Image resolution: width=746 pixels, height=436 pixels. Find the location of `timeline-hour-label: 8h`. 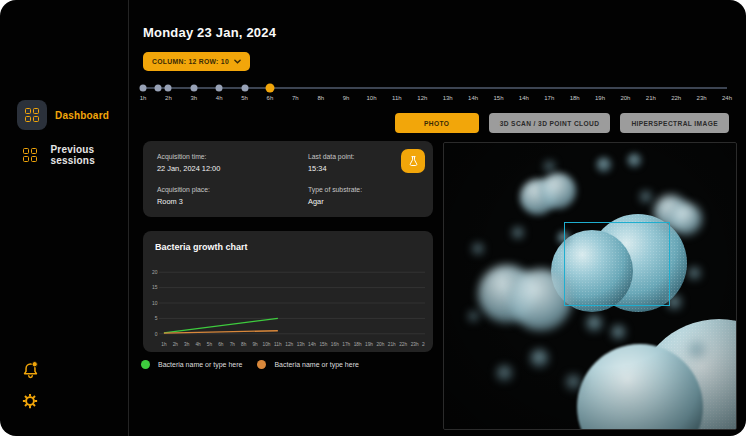

timeline-hour-label: 8h is located at coordinates (320, 98).